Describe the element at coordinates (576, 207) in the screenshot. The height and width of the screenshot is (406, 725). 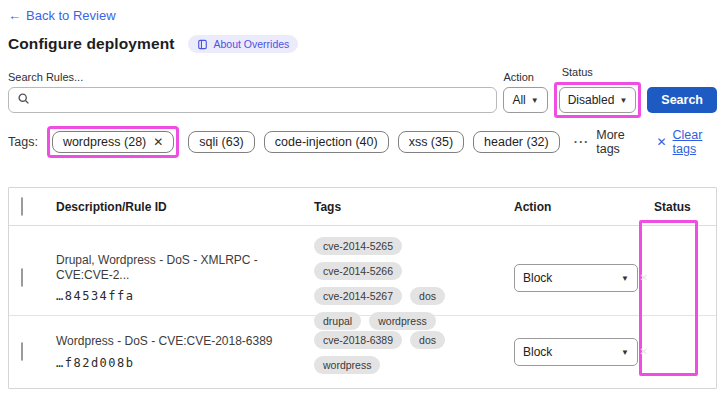
I see `column-header-action: Action` at that location.